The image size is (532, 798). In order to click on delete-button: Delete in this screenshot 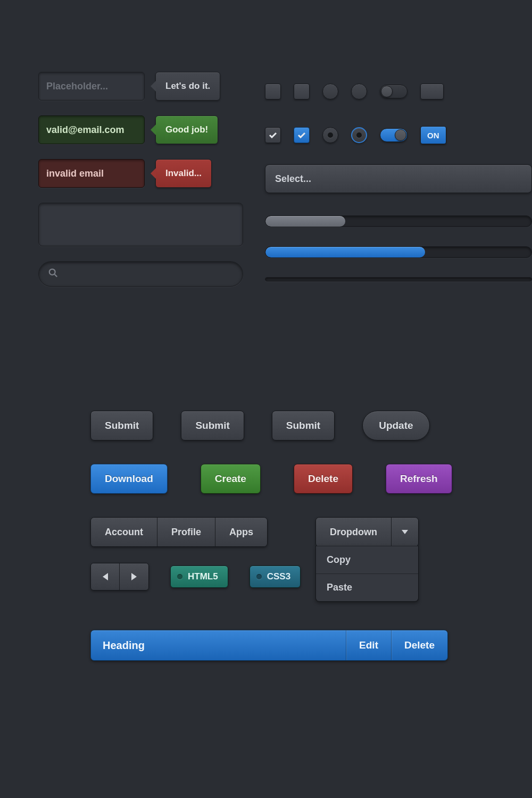, I will do `click(323, 479)`.